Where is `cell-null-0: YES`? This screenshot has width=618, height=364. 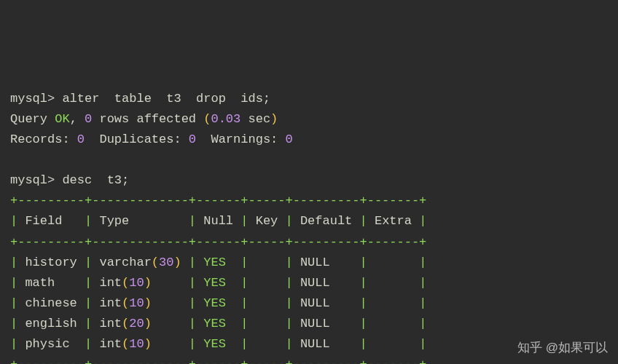 cell-null-0: YES is located at coordinates (219, 262).